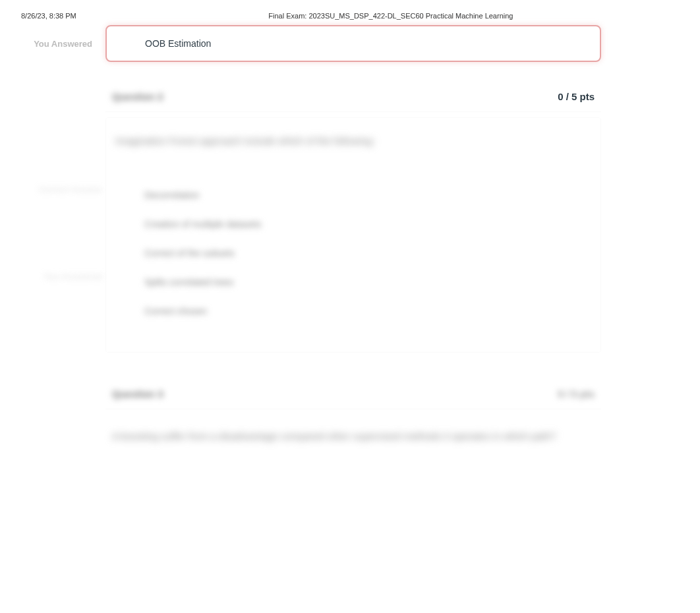  Describe the element at coordinates (350, 44) in the screenshot. I see `prev-question-answer-row: You Answered OOB Estimation` at that location.